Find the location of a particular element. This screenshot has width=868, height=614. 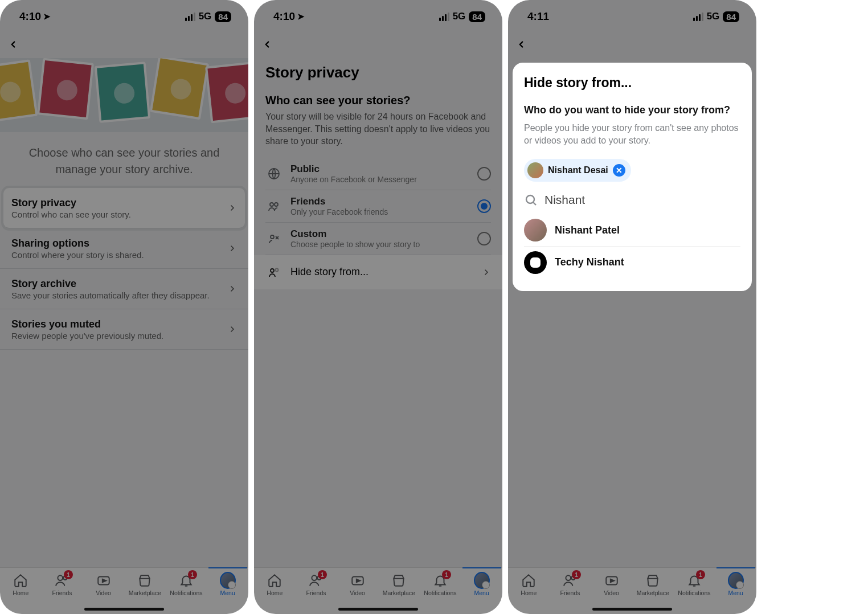

option-custom: Custom Choose people to show your story … is located at coordinates (378, 239).